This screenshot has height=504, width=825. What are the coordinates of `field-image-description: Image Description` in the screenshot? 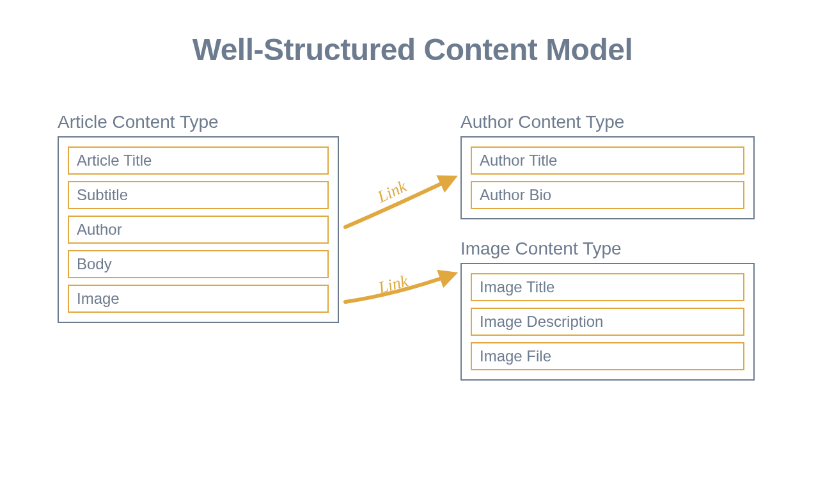 It's located at (608, 322).